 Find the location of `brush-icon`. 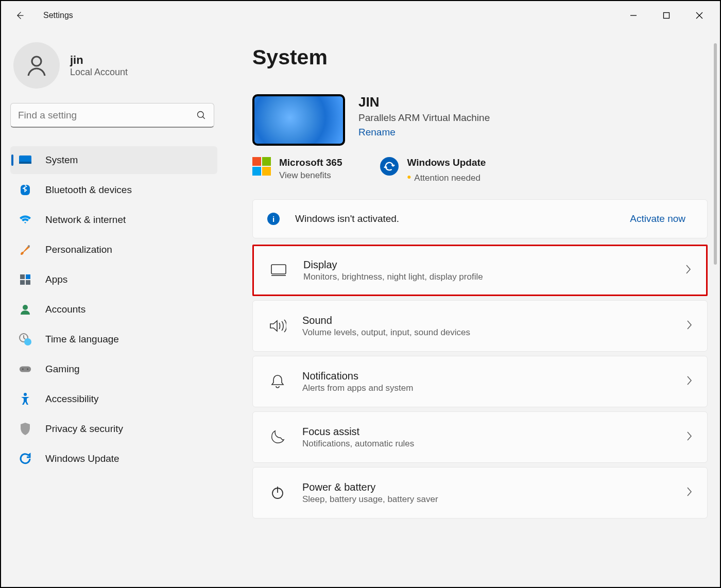

brush-icon is located at coordinates (25, 250).